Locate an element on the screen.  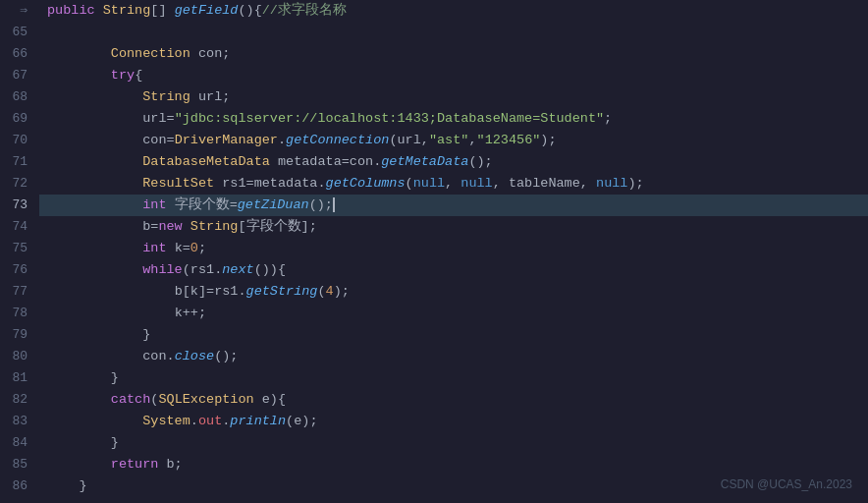
line-content: return b; is located at coordinates (454, 465).